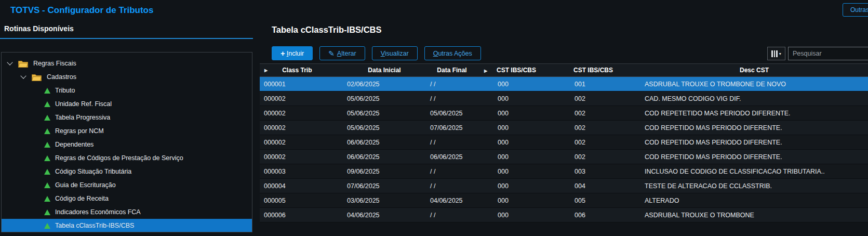 This screenshot has height=236, width=868. What do you see at coordinates (754, 70) in the screenshot?
I see `column-header-desc-cst: Desc CST` at bounding box center [754, 70].